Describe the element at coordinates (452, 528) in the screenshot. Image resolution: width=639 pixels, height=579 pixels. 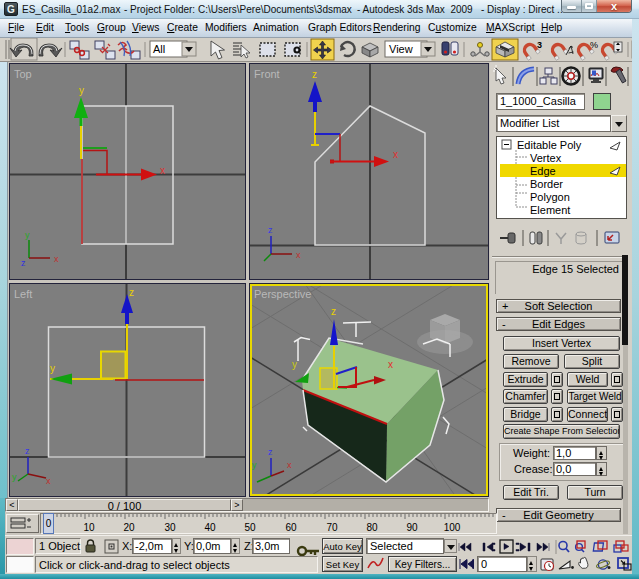
I see `svg-text: 100` at that location.